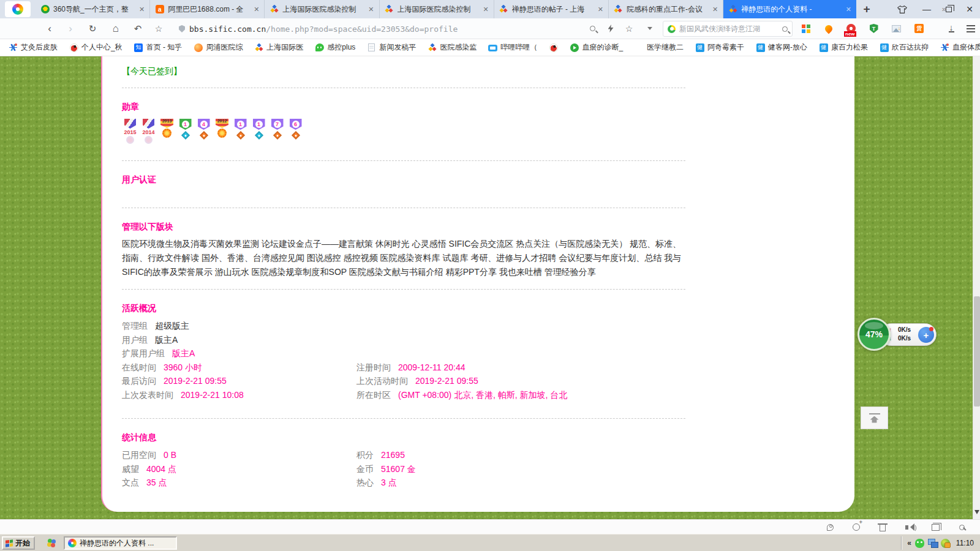 This screenshot has height=551, width=980. I want to click on apps-grid-icon, so click(806, 28).